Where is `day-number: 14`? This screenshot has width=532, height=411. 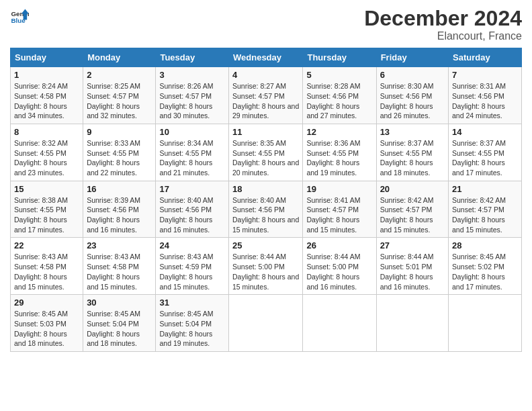
day-number: 14 is located at coordinates (485, 132).